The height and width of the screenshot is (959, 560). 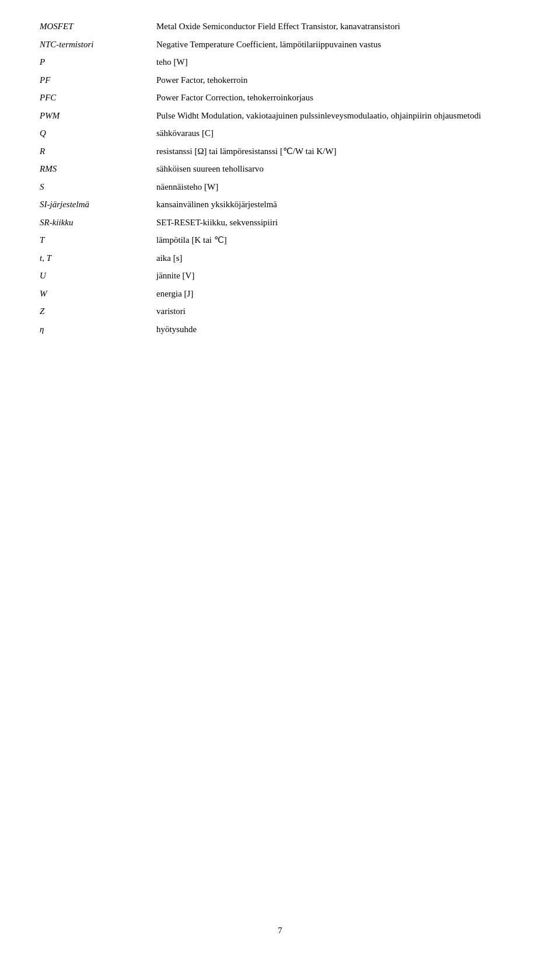 What do you see at coordinates (280, 187) in the screenshot?
I see `list-item: Snäennäisteho [W]` at bounding box center [280, 187].